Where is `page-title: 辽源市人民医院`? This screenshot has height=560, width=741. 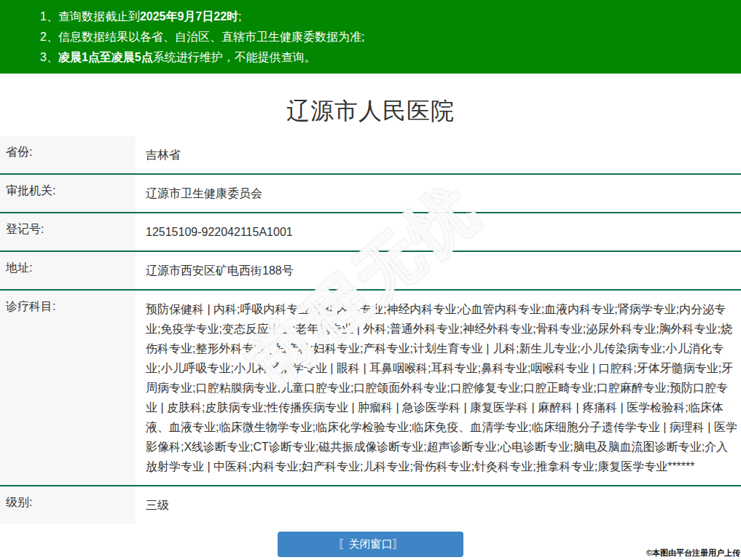
page-title: 辽源市人民医院 is located at coordinates (370, 111).